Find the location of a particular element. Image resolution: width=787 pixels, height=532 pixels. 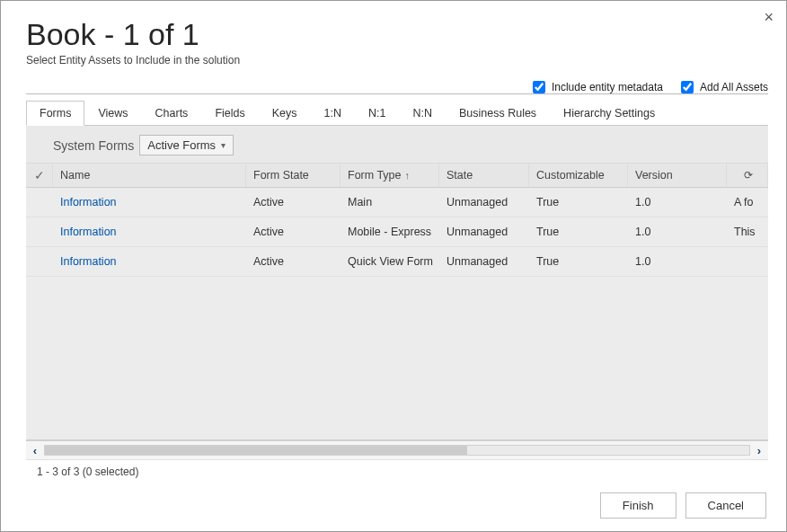

col-form-type-label: Form Type is located at coordinates (375, 175).